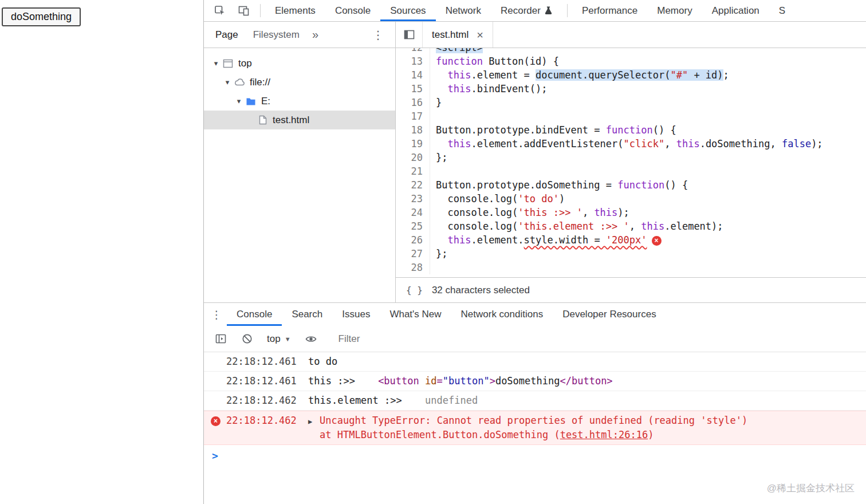  Describe the element at coordinates (550, 212) in the screenshot. I see `code-token: 'this :>> '` at that location.